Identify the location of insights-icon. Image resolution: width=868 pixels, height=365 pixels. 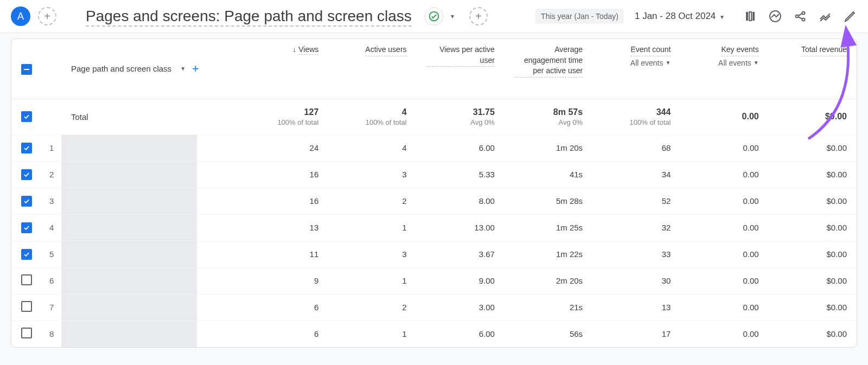
(825, 16).